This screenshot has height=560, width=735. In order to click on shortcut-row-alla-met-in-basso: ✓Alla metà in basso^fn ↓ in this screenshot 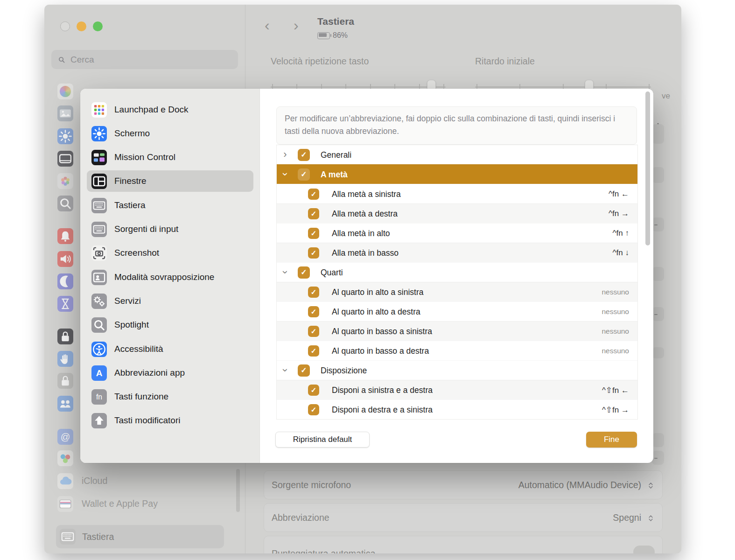, I will do `click(457, 252)`.